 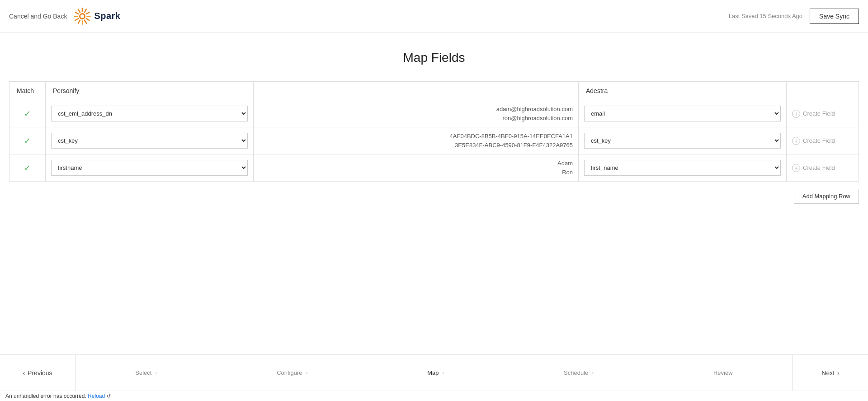 I want to click on previous-label: Previous, so click(x=40, y=373).